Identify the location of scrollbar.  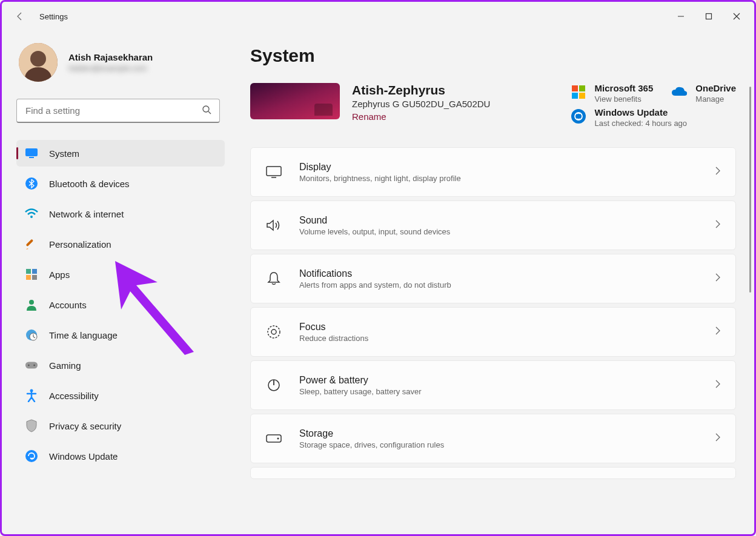
(750, 190).